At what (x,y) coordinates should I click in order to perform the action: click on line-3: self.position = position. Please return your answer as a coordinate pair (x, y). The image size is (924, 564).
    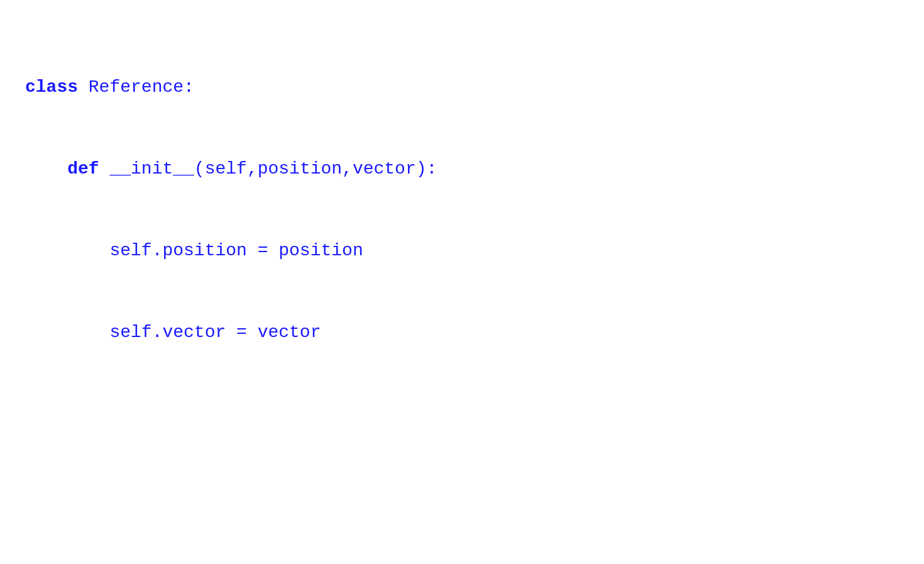
    Looking at the image, I should click on (462, 250).